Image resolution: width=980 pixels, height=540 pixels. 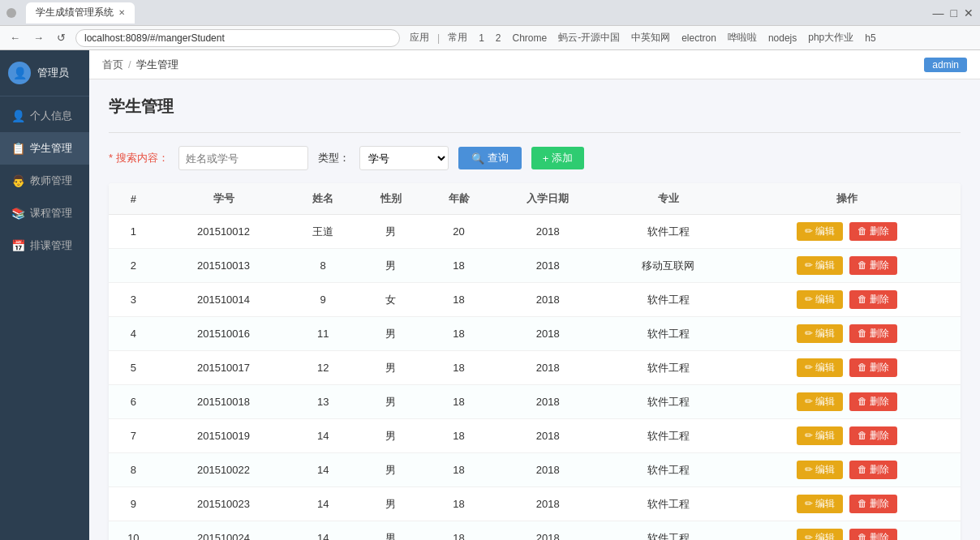 I want to click on type-label: 类型：, so click(x=334, y=158).